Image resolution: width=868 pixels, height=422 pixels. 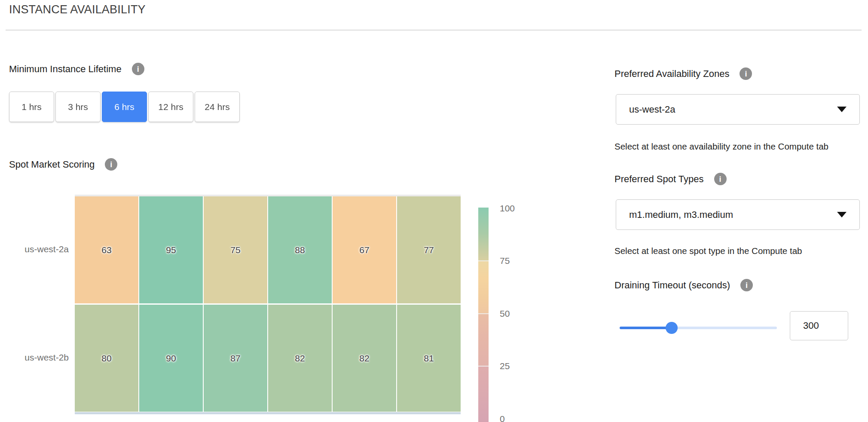 What do you see at coordinates (429, 250) in the screenshot?
I see `heatmap-cell: 77` at bounding box center [429, 250].